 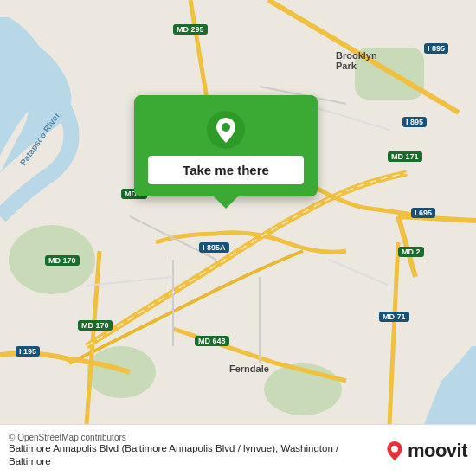 I want to click on road-label-md71: MD 71, so click(x=395, y=317).